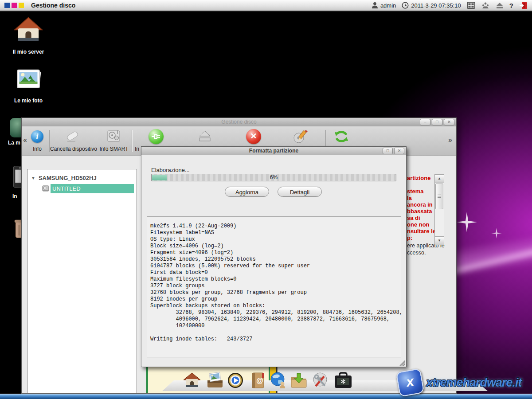 The width and height of the screenshot is (532, 399). I want to click on toolbar-scroll-left-icon: «, so click(25, 140).